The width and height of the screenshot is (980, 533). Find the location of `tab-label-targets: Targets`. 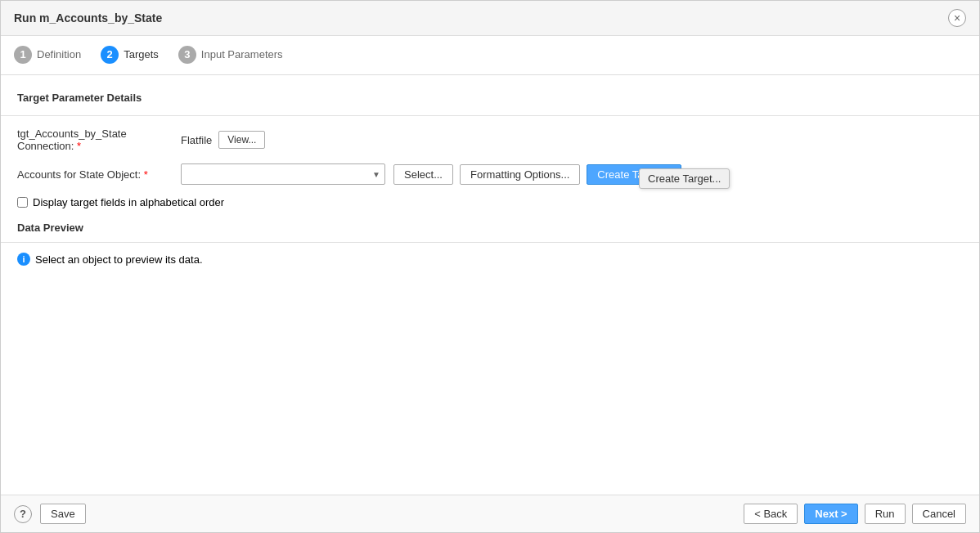

tab-label-targets: Targets is located at coordinates (141, 54).